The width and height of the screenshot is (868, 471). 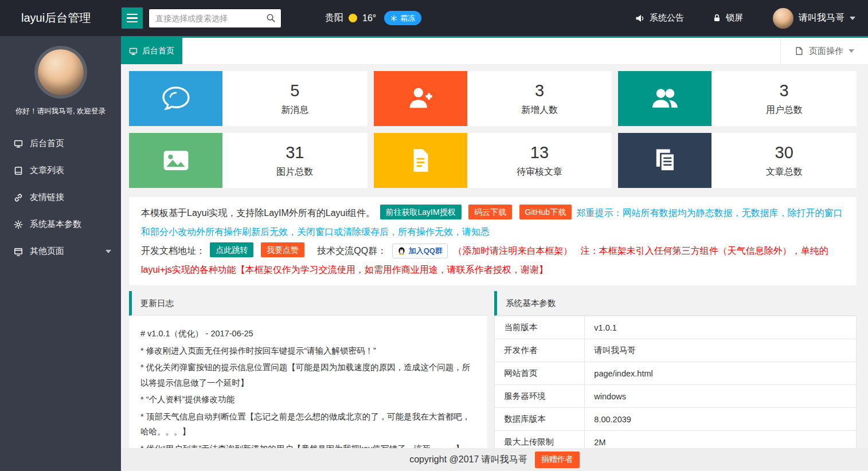 I want to click on stat-card-new-messages: 5 新消息, so click(x=248, y=99).